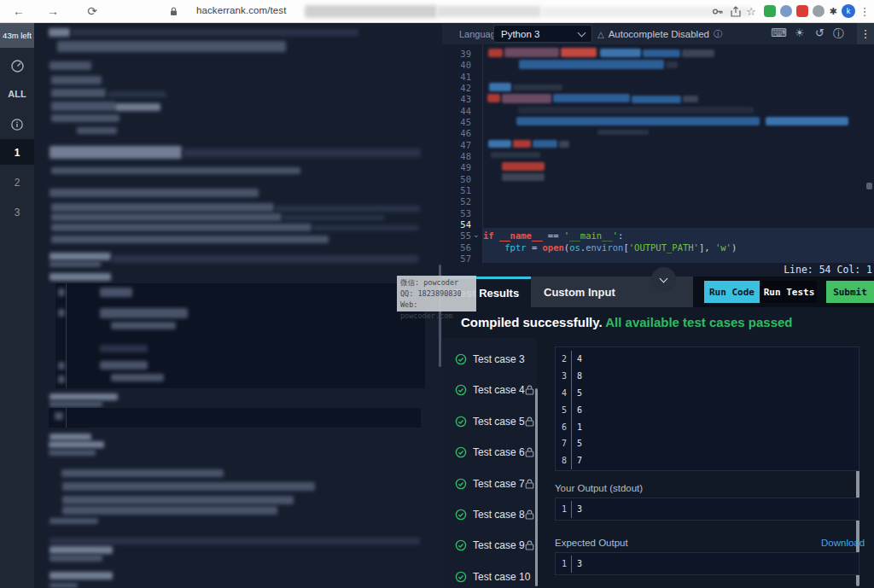 The width and height of the screenshot is (874, 588). I want to click on test-case-row: Test case 8, so click(490, 515).